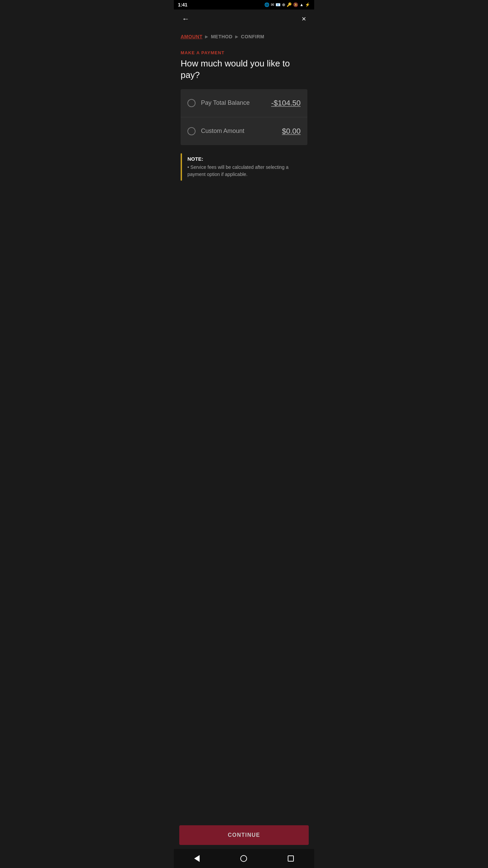  What do you see at coordinates (244, 103) in the screenshot?
I see `pay-total-balance-option: Pay Total Balance -$104.50` at bounding box center [244, 103].